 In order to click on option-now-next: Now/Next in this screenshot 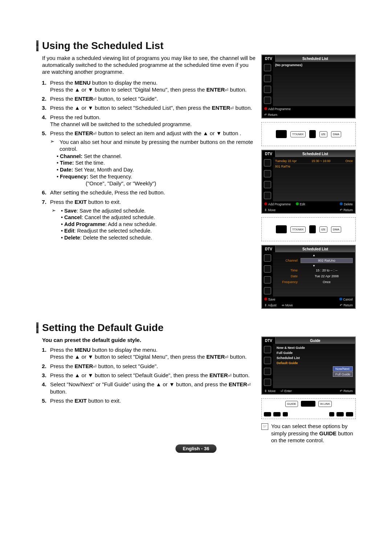, I will do `click(343, 369)`.